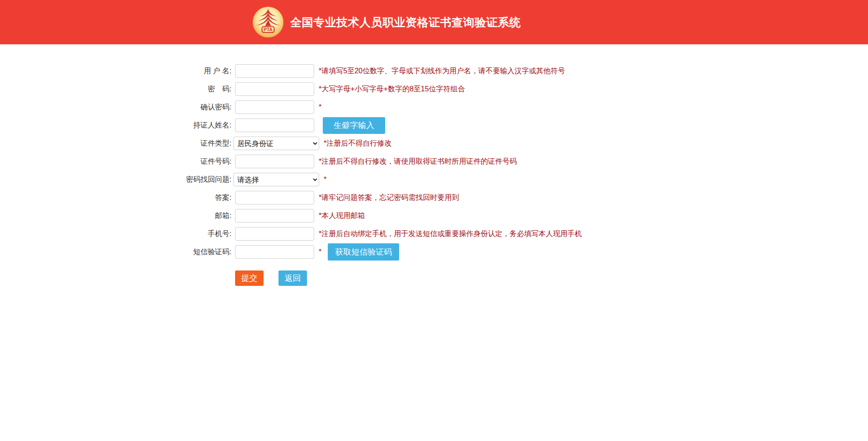  I want to click on email-hint: *本人现用邮箱, so click(342, 216).